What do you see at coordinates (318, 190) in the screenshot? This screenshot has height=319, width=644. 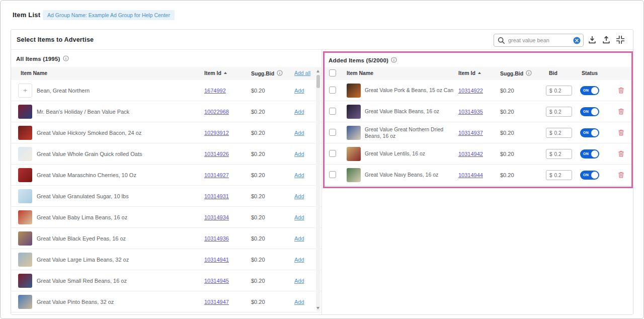 I see `vertical-scrollbar` at bounding box center [318, 190].